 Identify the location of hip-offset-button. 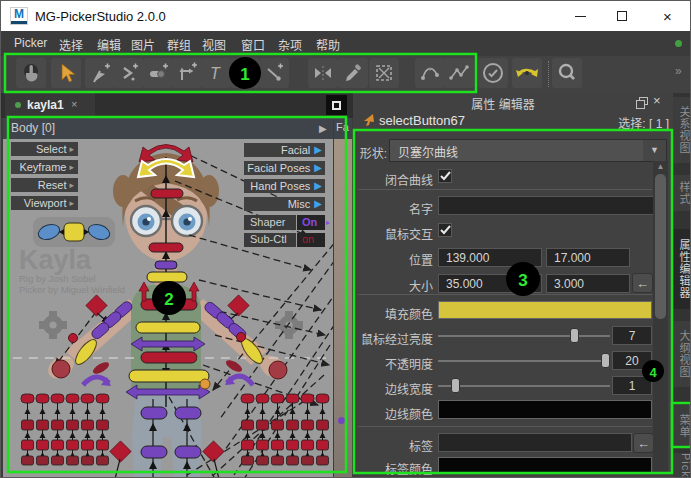
(205, 384).